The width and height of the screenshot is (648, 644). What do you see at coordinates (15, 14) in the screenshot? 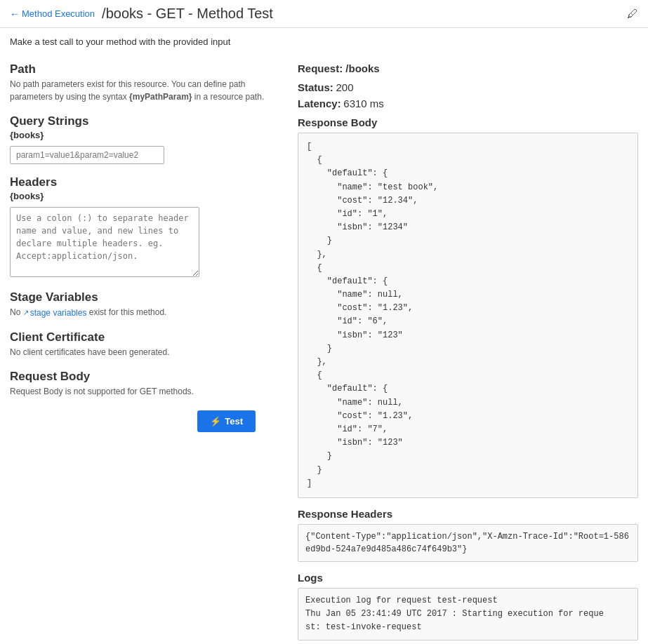
I see `back-arrow-icon: ←` at bounding box center [15, 14].